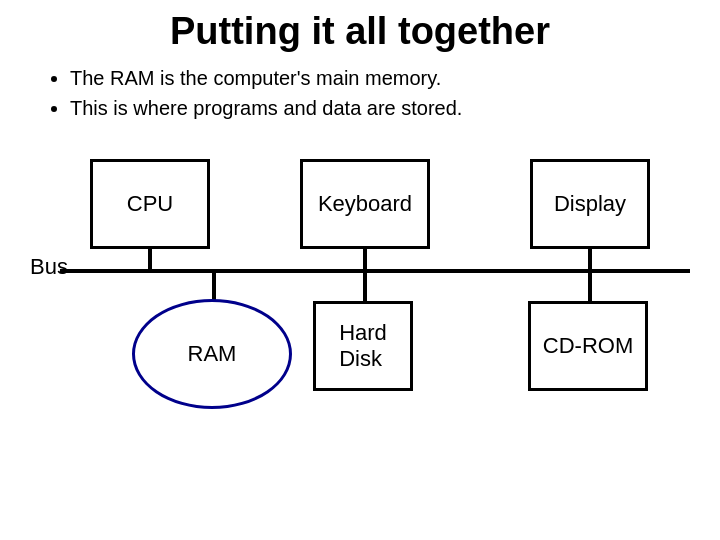 This screenshot has height=540, width=720. I want to click on bus-line, so click(375, 271).